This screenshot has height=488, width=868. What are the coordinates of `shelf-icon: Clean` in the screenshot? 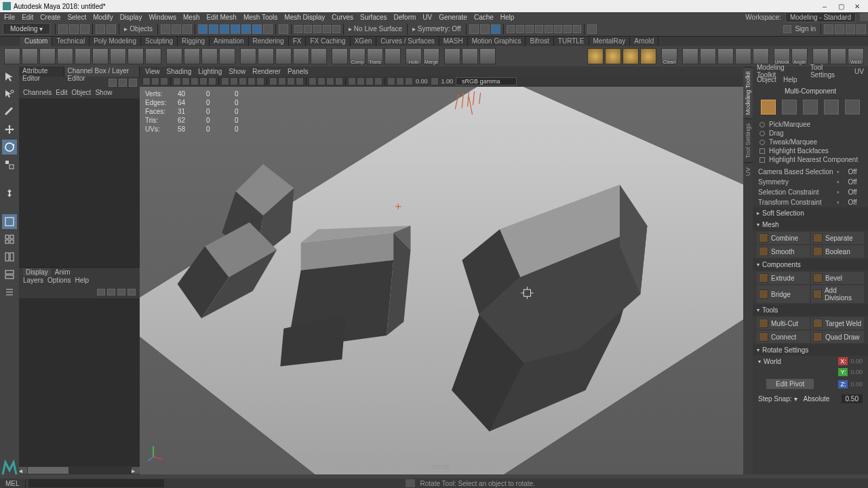 It's located at (669, 56).